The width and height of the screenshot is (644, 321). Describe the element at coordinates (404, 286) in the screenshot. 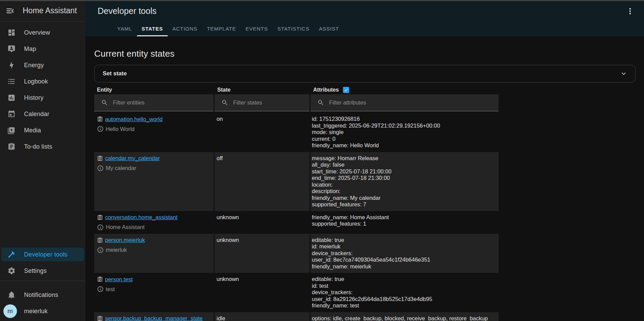

I see `attribute-line: id: test` at that location.